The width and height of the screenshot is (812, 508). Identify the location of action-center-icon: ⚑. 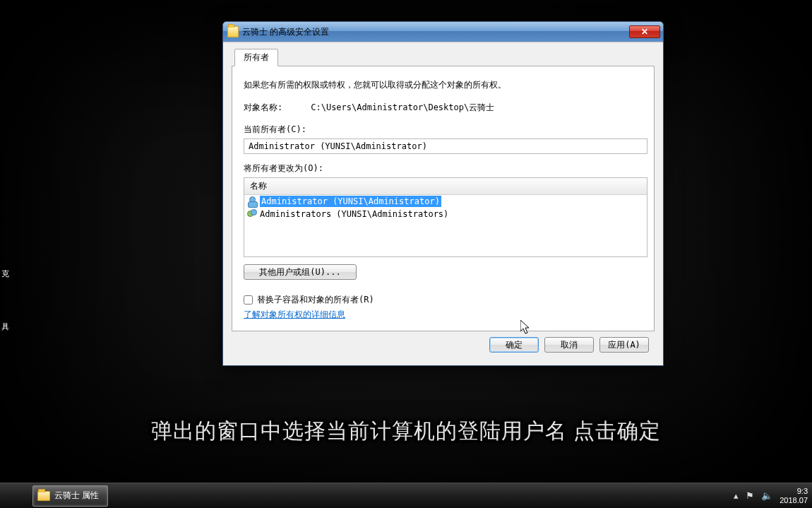
(750, 496).